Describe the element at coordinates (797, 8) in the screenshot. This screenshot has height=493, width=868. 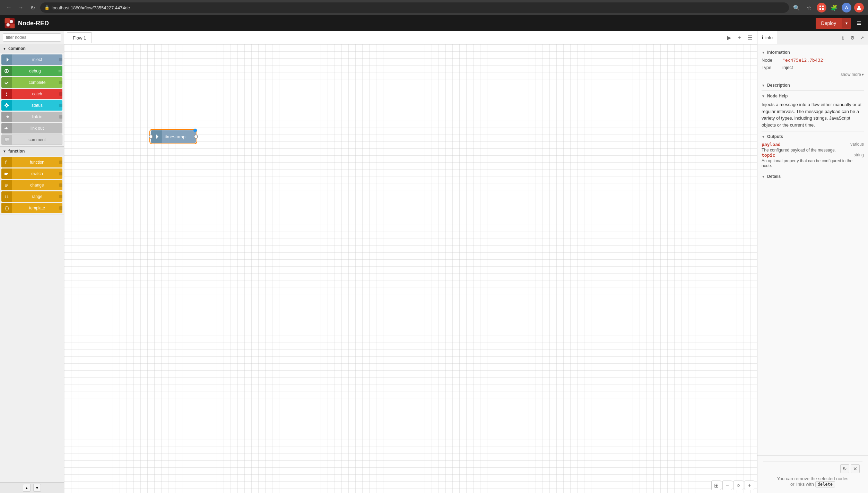
I see `search-button: 🔍` at that location.